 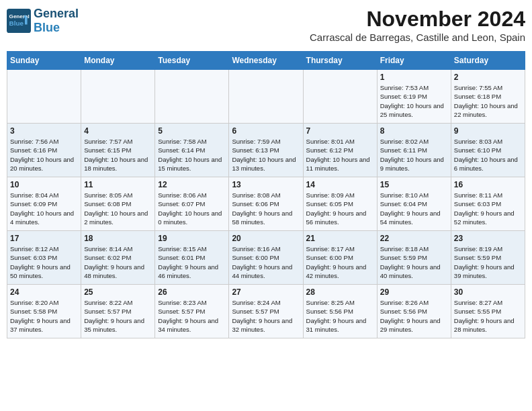 I want to click on day-number: 8, so click(x=414, y=131).